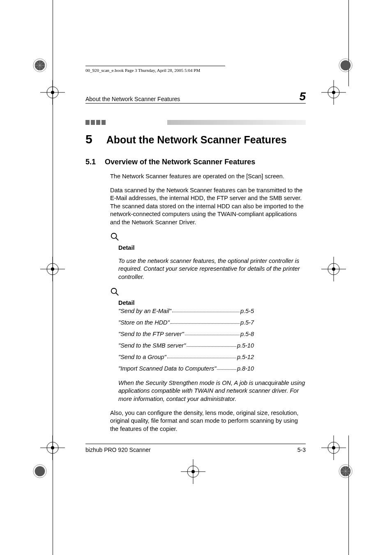 The width and height of the screenshot is (392, 555). I want to click on toc-entry-page: p.5-5, so click(247, 311).